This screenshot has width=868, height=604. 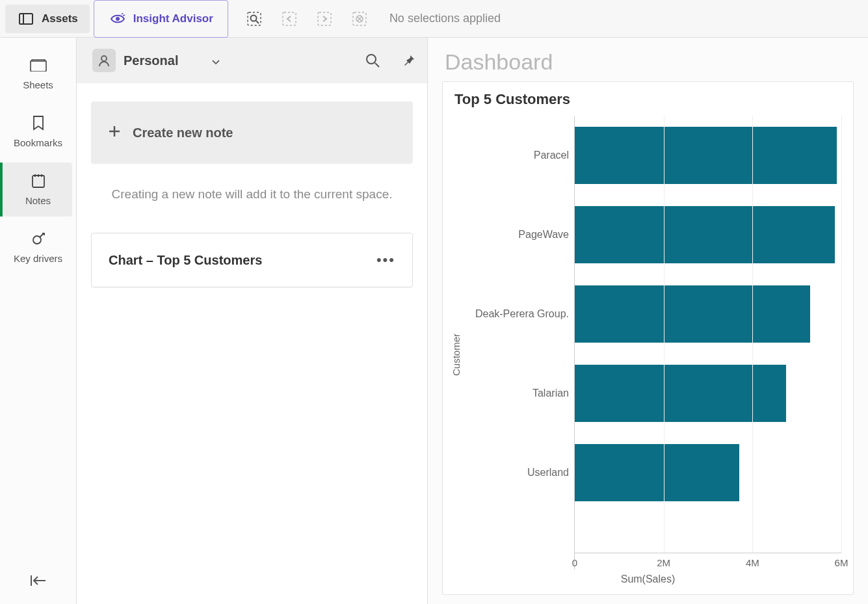 I want to click on rail-keydrivers-label: Key drivers, so click(x=38, y=259).